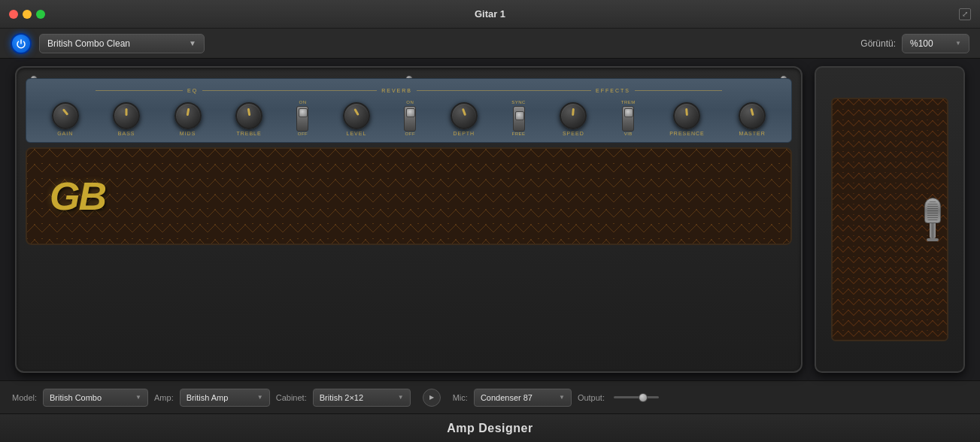 The height and width of the screenshot is (442, 980). I want to click on effects-on-label: ON, so click(410, 102).